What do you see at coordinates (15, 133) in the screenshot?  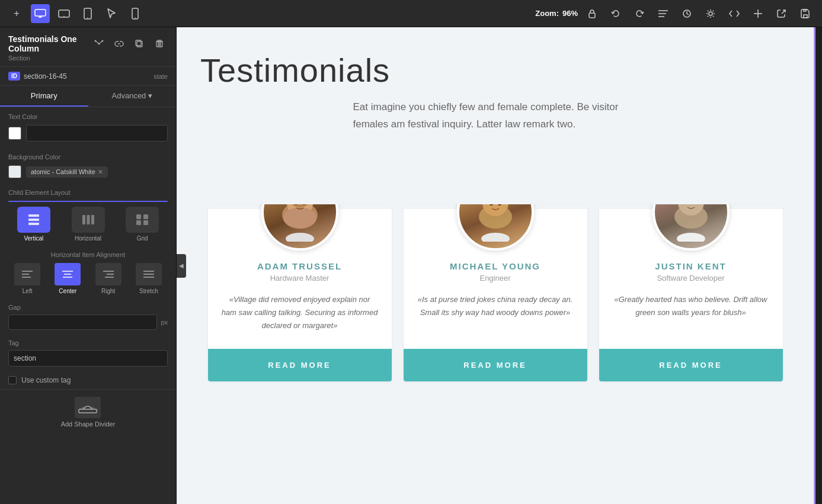 I see `text-color-swatch` at bounding box center [15, 133].